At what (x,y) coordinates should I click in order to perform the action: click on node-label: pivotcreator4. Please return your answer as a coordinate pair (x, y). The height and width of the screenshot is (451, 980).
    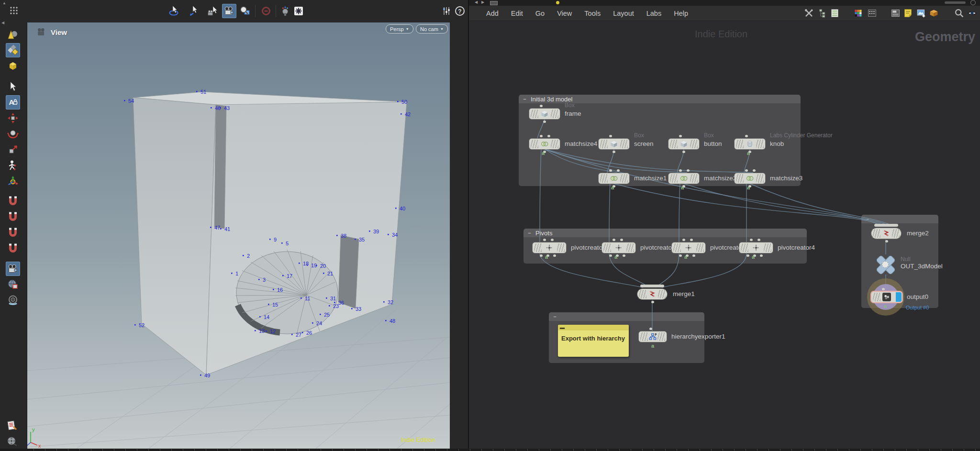
    Looking at the image, I should click on (796, 248).